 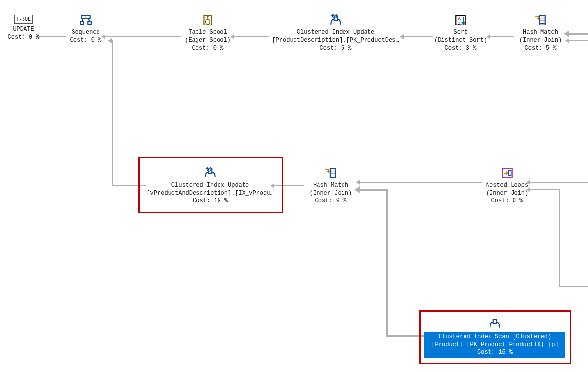 I want to click on node-label: Sort, so click(x=461, y=32).